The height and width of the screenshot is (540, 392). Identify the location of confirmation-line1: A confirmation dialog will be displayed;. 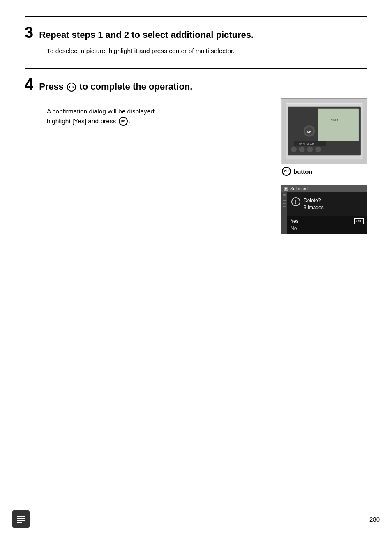
(101, 111).